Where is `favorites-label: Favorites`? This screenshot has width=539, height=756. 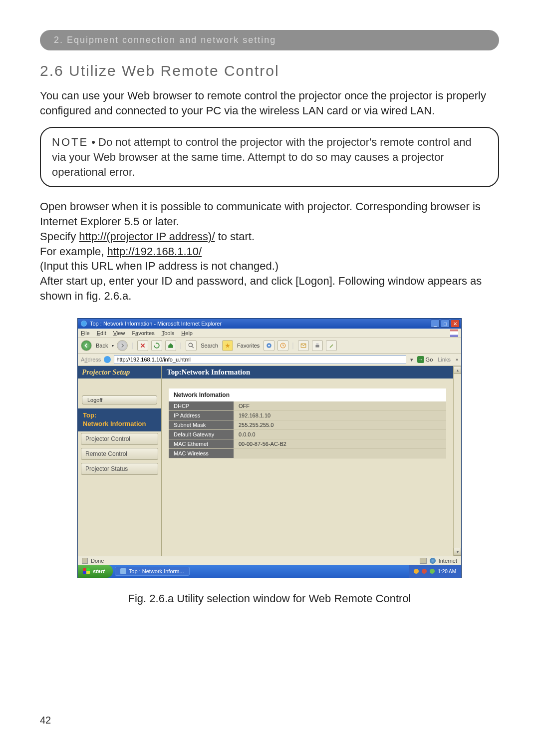
favorites-label: Favorites is located at coordinates (249, 346).